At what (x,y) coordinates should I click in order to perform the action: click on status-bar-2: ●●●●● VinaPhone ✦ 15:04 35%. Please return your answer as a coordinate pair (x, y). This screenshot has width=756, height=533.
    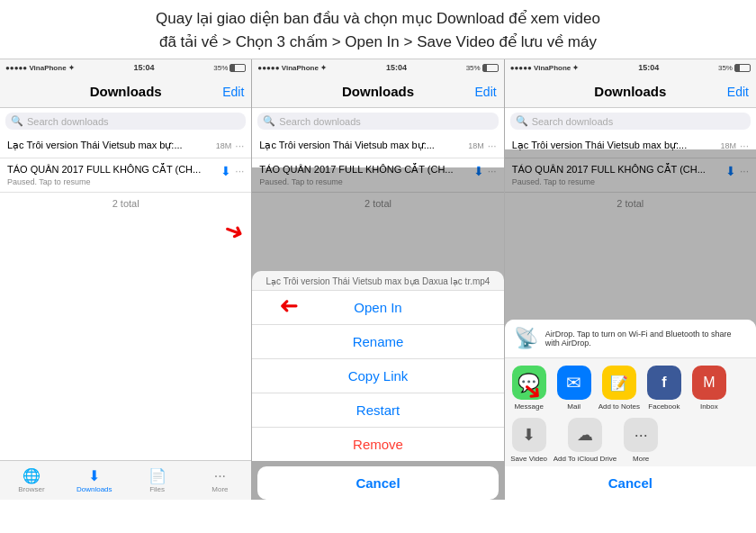
    Looking at the image, I should click on (378, 68).